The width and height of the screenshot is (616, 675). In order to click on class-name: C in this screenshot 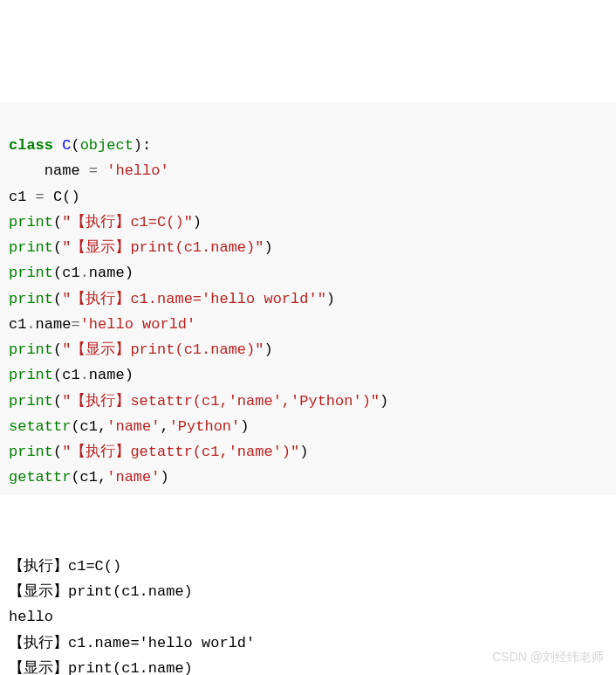, I will do `click(66, 145)`.